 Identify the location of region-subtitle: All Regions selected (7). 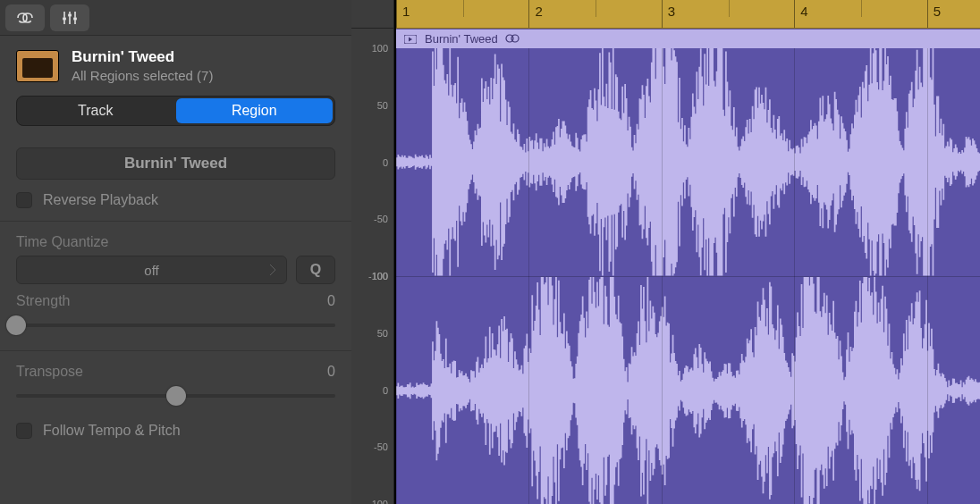
(142, 75).